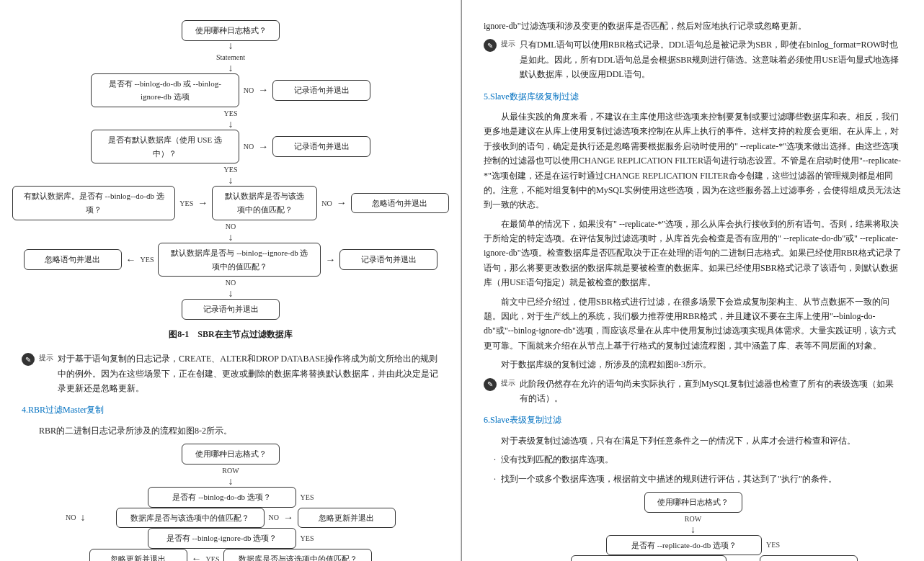 This screenshot has width=924, height=561. I want to click on fc1-node-2: 是否有 --binlog-do-db 或 --binlog-ignore-db …, so click(165, 91).